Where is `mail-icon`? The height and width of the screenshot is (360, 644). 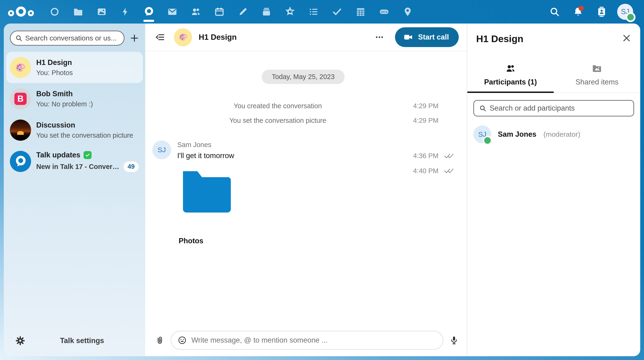 mail-icon is located at coordinates (172, 12).